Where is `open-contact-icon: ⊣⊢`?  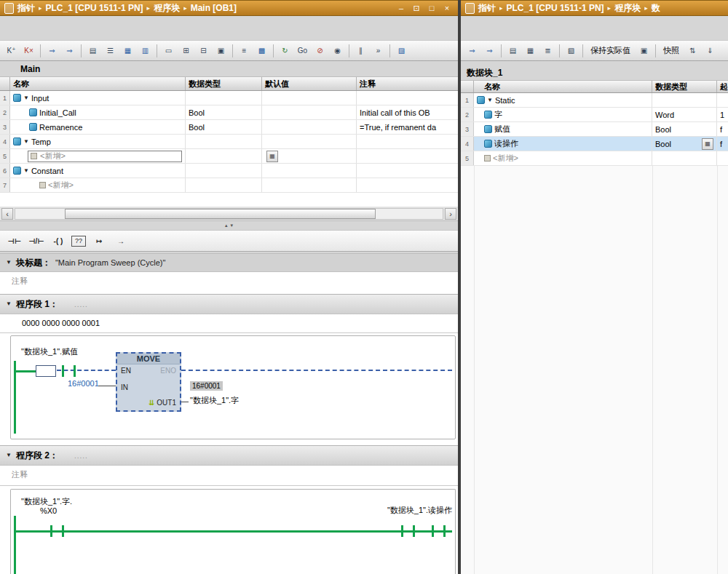
open-contact-icon: ⊣⊢ is located at coordinates (15, 241).